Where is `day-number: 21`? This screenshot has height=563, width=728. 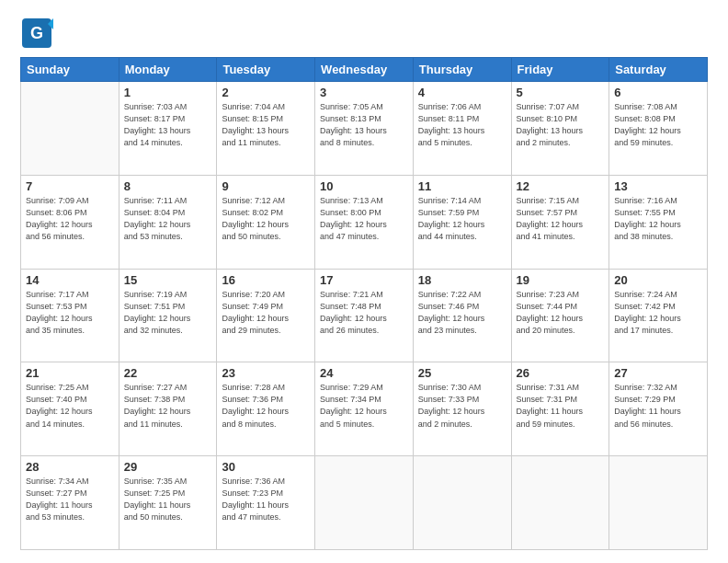
day-number: 21 is located at coordinates (70, 373).